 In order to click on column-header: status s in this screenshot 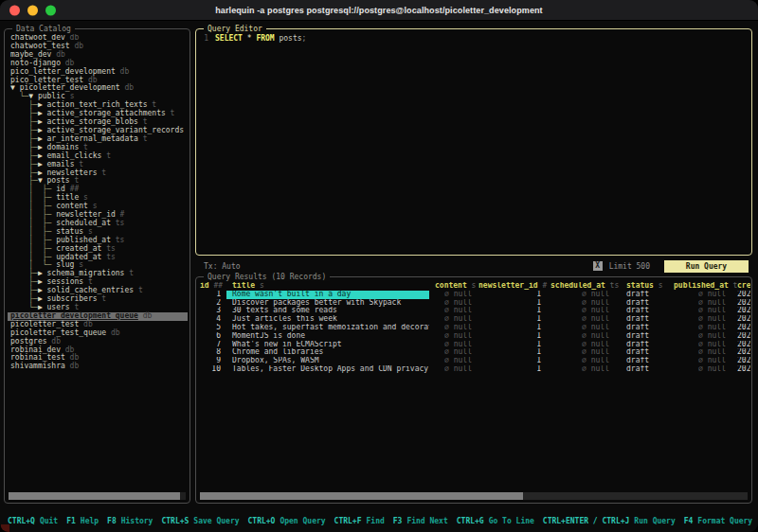, I will do `click(646, 286)`.